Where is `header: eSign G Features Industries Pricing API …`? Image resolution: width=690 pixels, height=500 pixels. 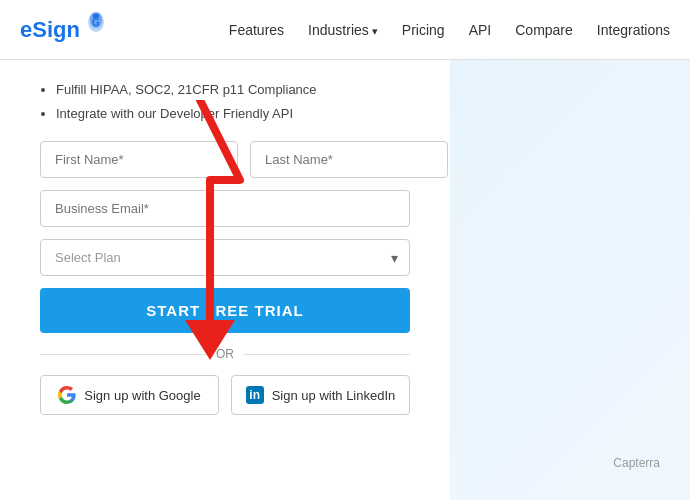 header: eSign G Features Industries Pricing API … is located at coordinates (345, 30).